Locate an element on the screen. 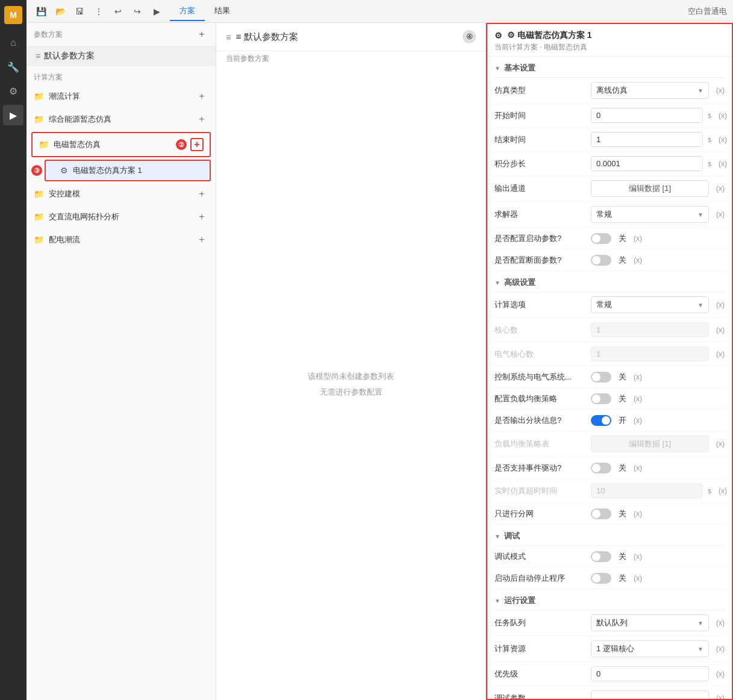  calc-item-ankong: 📁 安控建模 + is located at coordinates (121, 194).